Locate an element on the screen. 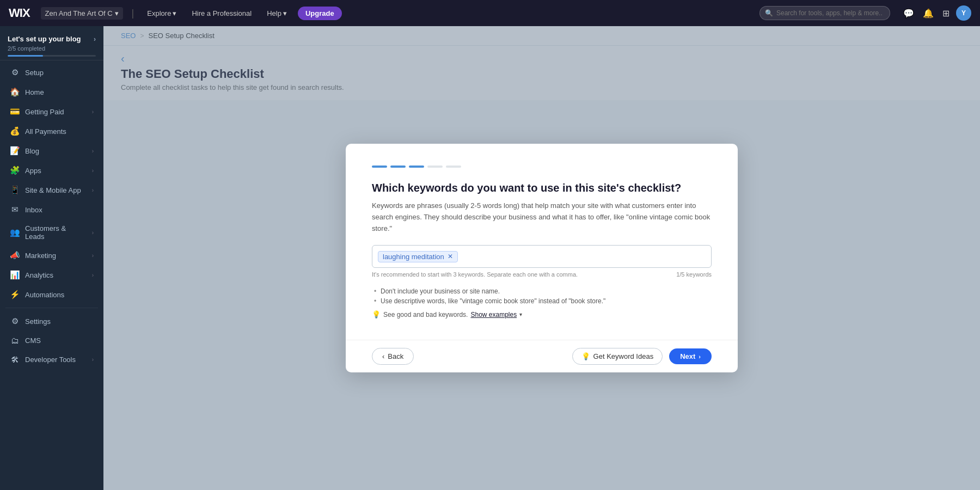 This screenshot has width=980, height=490. step-1-indicator is located at coordinates (379, 167).